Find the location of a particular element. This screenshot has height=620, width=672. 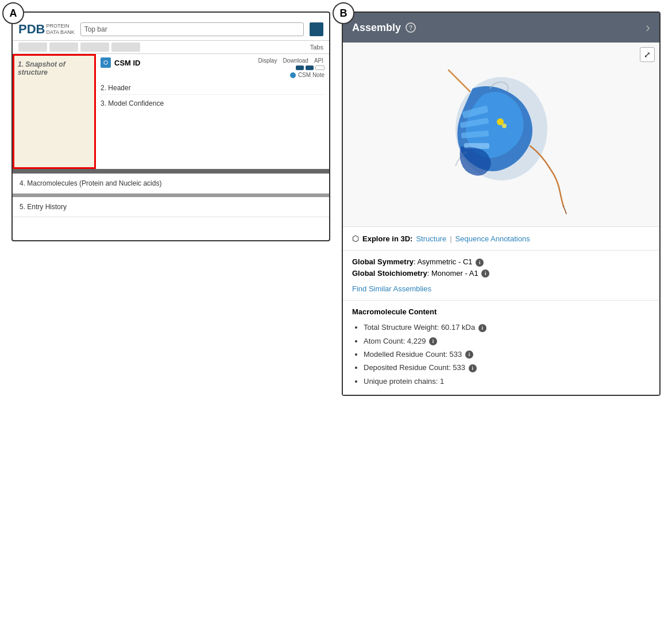

symmetry-value: Asymmetric - C1 is located at coordinates (445, 262).